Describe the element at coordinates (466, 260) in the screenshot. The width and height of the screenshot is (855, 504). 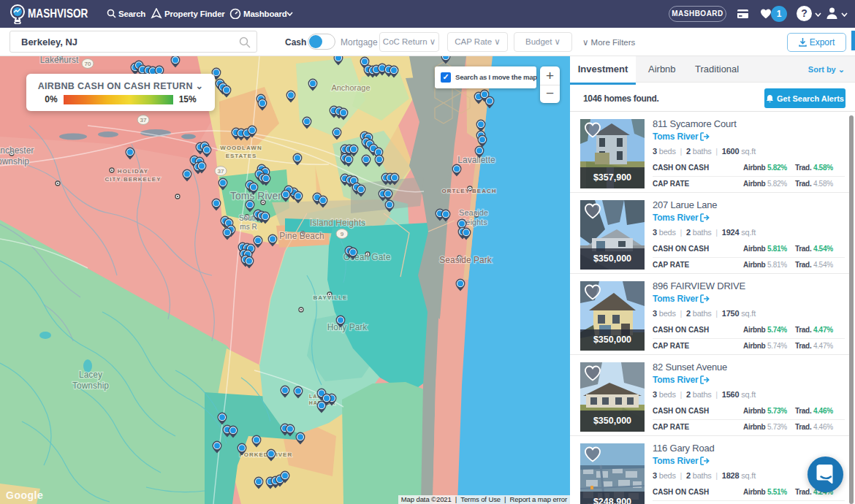
I see `svg-text: Seaside Park` at that location.